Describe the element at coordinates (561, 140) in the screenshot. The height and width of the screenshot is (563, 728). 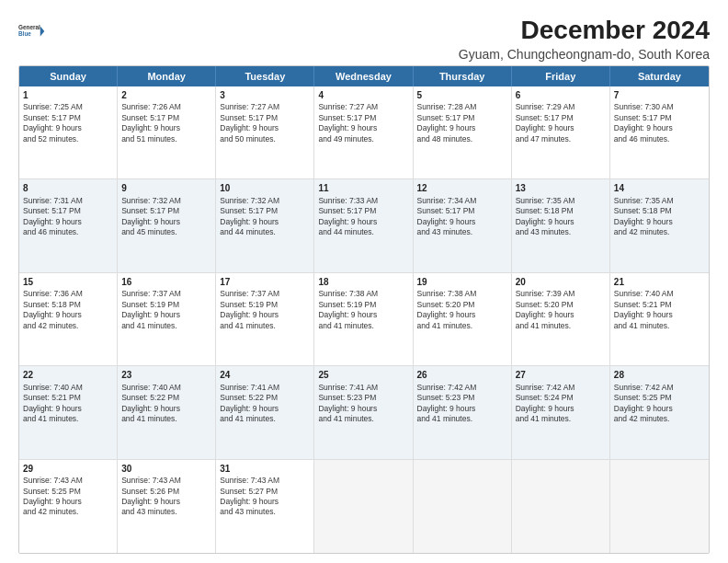
I see `day-info-line: and 47 minutes.` at that location.